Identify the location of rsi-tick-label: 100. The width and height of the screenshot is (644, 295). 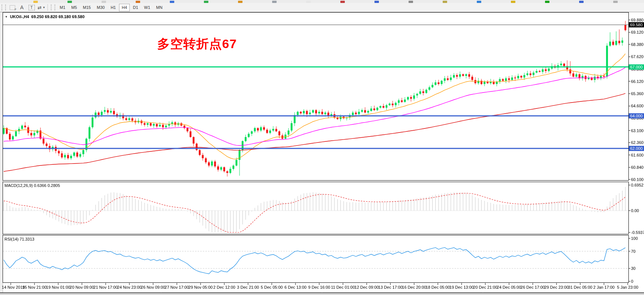
(634, 238).